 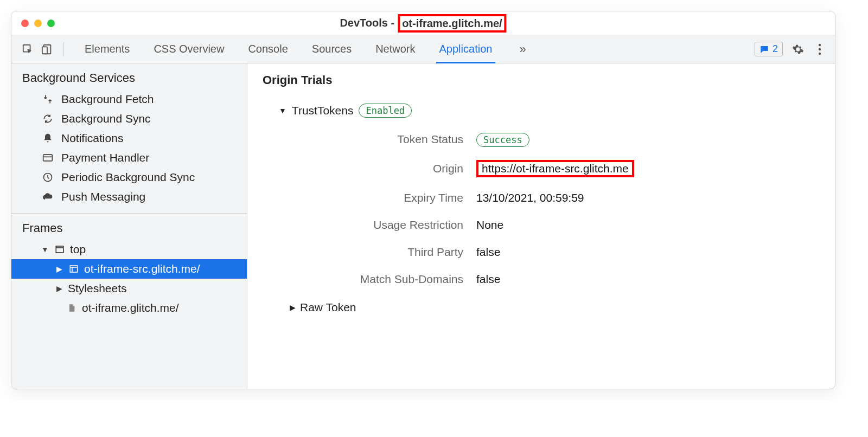 I want to click on expiry-label: Expiry Time, so click(x=382, y=198).